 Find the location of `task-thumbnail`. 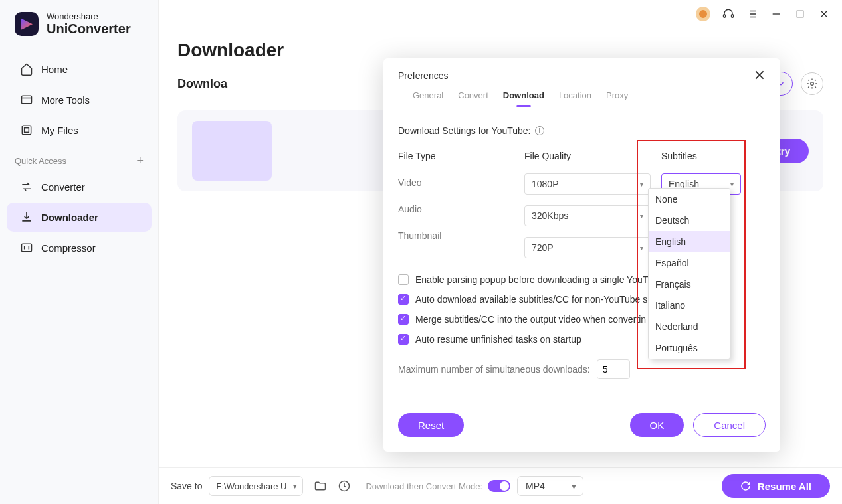

task-thumbnail is located at coordinates (232, 151).